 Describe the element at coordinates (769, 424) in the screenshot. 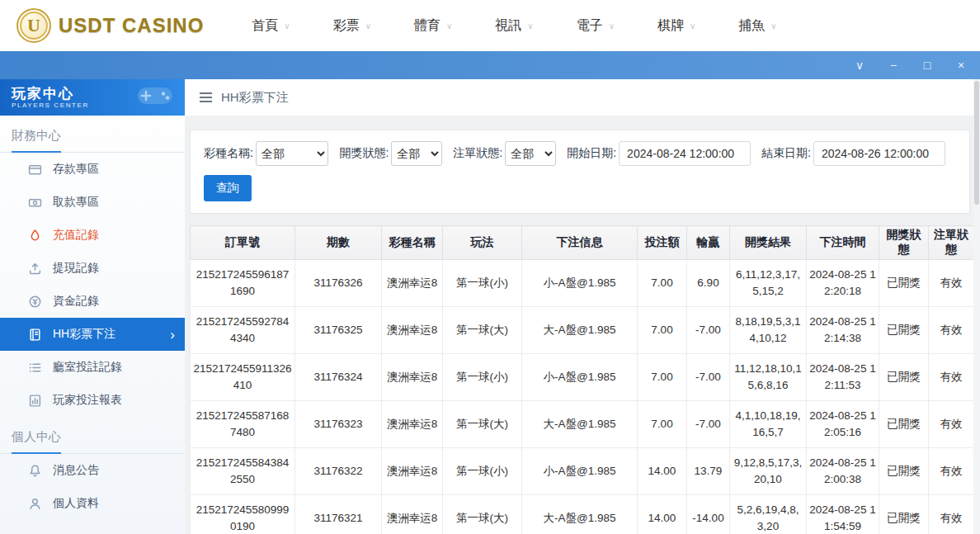

I see `cell-draw-result: 4,1,10,18,19,16,5,7` at that location.